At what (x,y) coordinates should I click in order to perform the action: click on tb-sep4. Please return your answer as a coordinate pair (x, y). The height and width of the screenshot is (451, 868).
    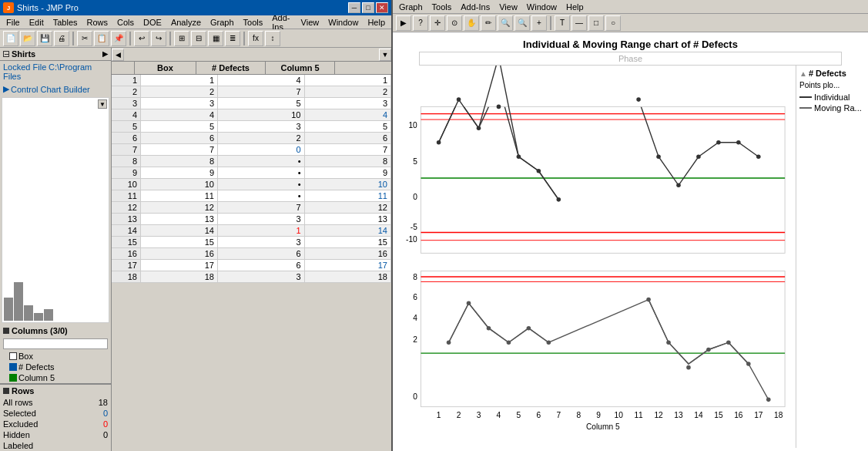
    Looking at the image, I should click on (244, 39).